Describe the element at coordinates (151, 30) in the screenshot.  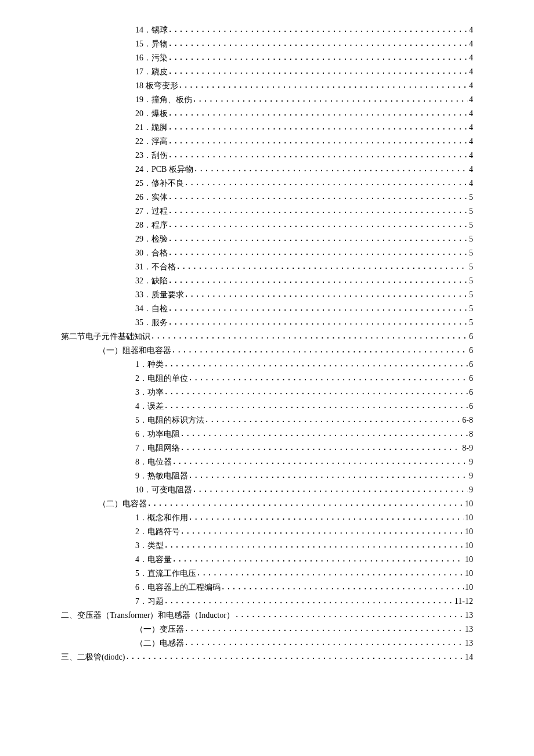
I see `toc-label: 14．锡球` at that location.